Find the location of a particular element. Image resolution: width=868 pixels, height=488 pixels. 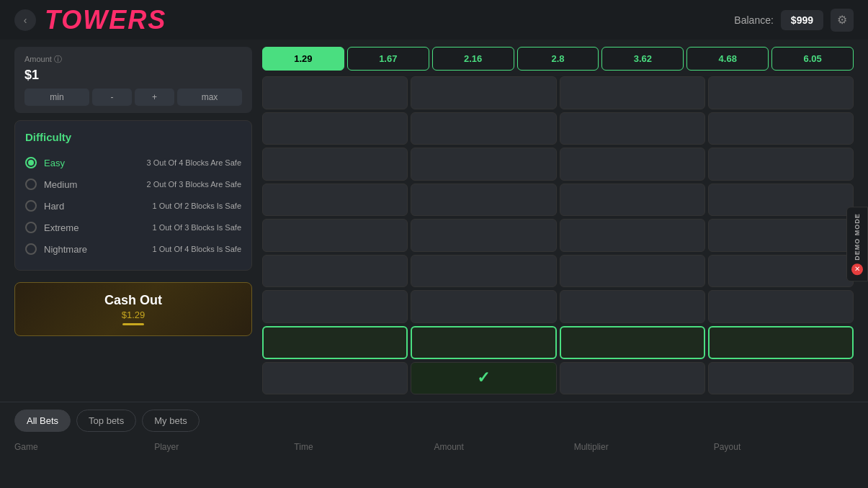

difficulty-box: Difficulty Easy 3 Out Of 4 Blocks Are Sa… is located at coordinates (133, 196).